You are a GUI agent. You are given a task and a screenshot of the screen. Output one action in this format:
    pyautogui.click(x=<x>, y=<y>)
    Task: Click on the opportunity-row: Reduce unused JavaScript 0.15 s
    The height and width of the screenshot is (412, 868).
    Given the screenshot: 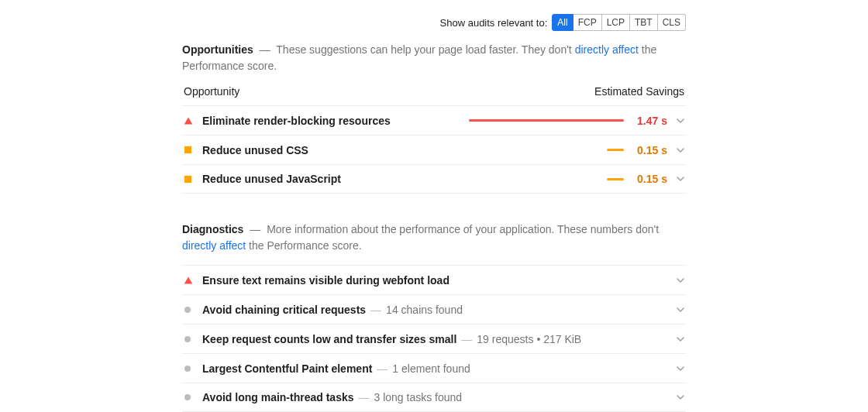 What is the action you would take?
    pyautogui.click(x=434, y=179)
    